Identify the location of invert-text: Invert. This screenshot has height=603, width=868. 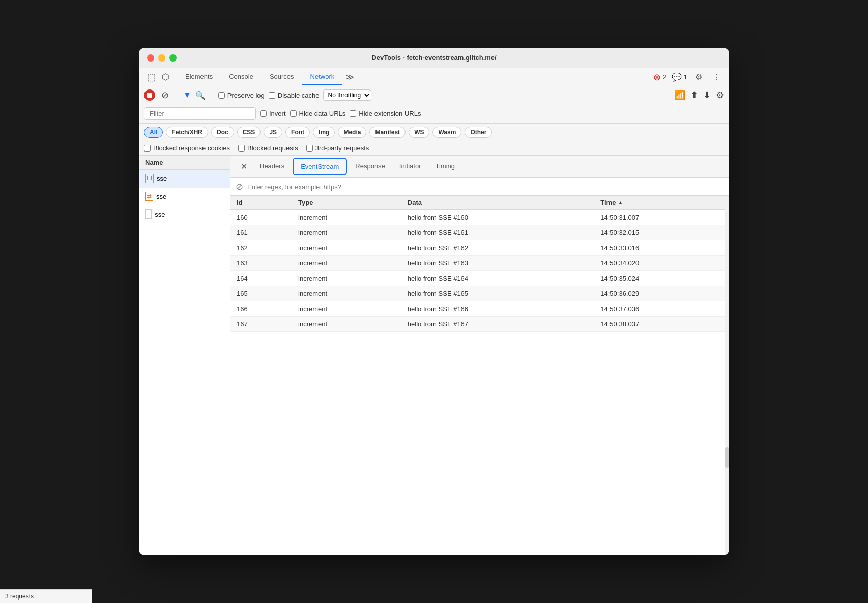
(278, 114).